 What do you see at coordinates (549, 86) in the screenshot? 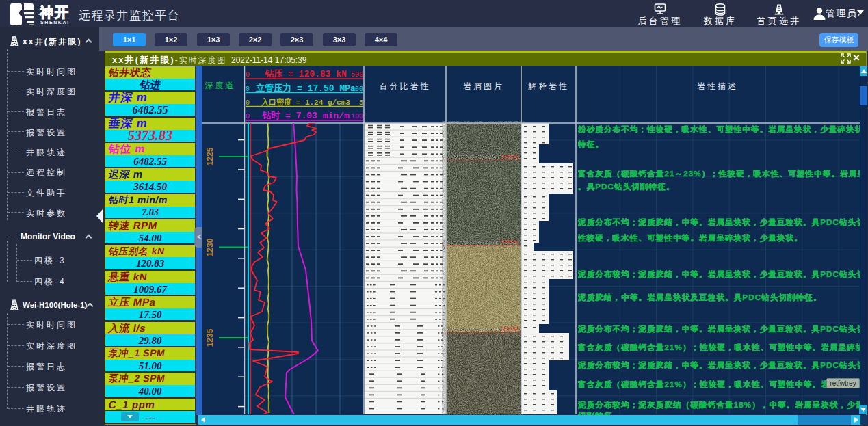
I see `svg-text: 解释岩性` at bounding box center [549, 86].